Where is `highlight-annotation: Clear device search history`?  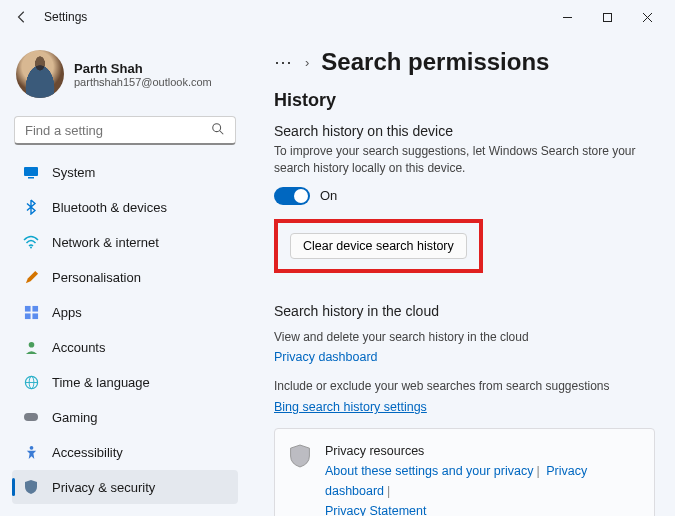
highlight-annotation: Clear device search history is located at coordinates (378, 246).